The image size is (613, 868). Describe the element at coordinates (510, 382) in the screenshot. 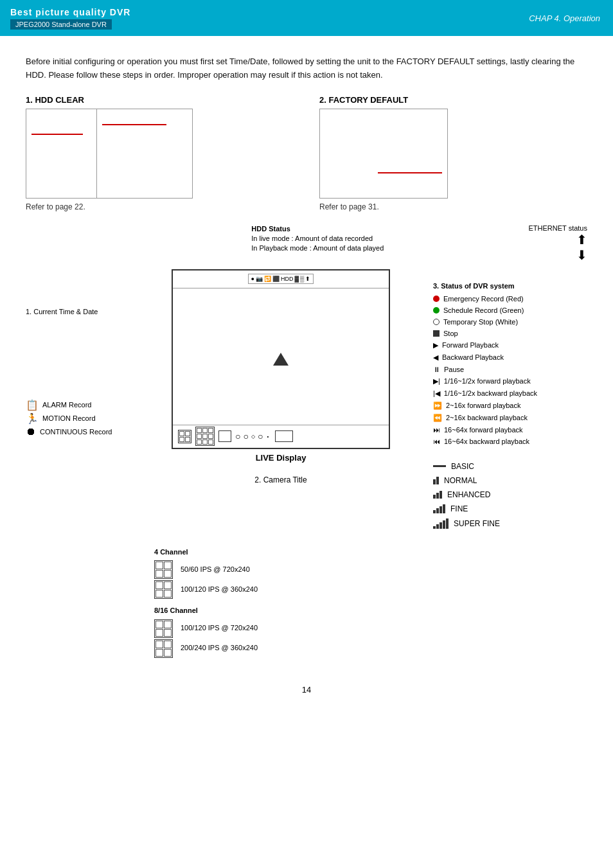

I see `status-slow-fwd: ▶| 1/16~1/2x forward playback` at that location.